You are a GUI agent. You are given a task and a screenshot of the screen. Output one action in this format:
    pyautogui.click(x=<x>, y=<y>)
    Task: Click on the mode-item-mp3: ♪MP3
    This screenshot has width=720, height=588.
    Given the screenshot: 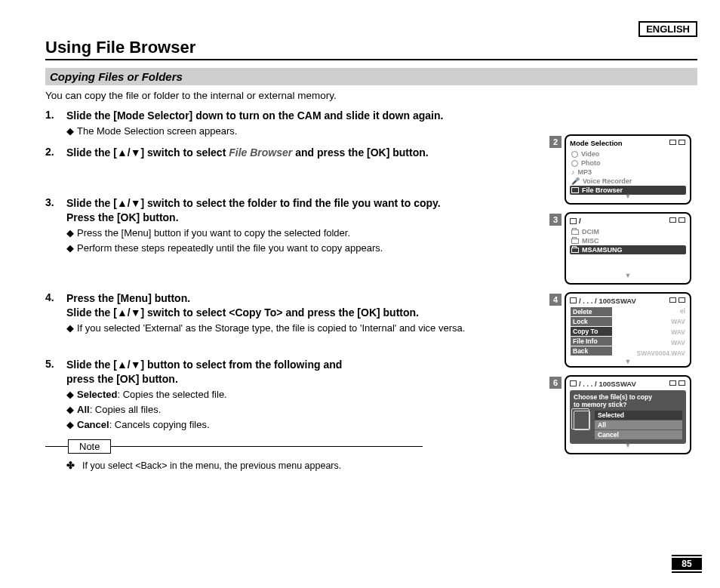 What is the action you would take?
    pyautogui.click(x=628, y=172)
    